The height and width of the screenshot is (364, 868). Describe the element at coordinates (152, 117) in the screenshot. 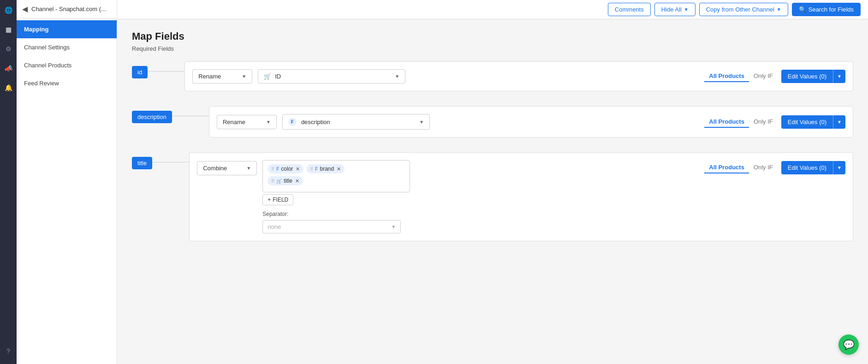

I see `field-tag-description: description` at that location.